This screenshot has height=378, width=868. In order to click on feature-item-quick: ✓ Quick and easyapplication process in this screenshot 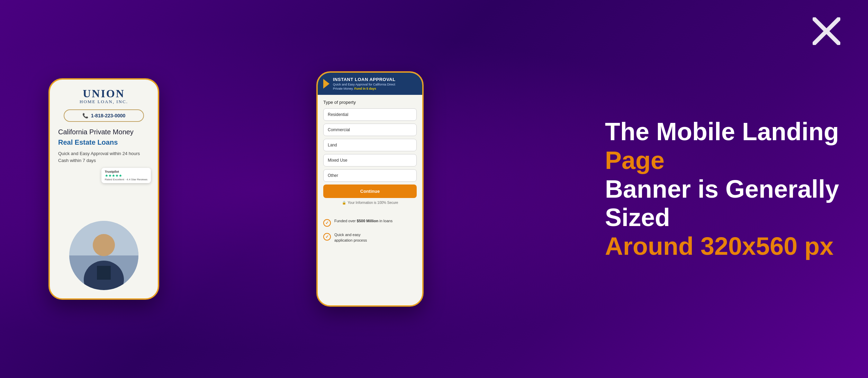, I will do `click(370, 237)`.